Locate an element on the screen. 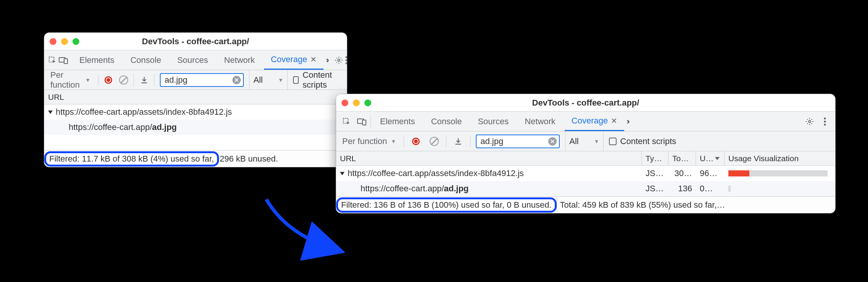  filtered-status-rest: 296 kB unused. is located at coordinates (250, 159).